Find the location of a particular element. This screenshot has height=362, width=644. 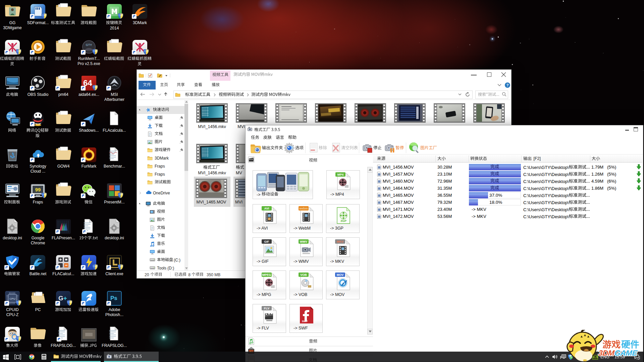

svg-text: GTY is located at coordinates (89, 45).